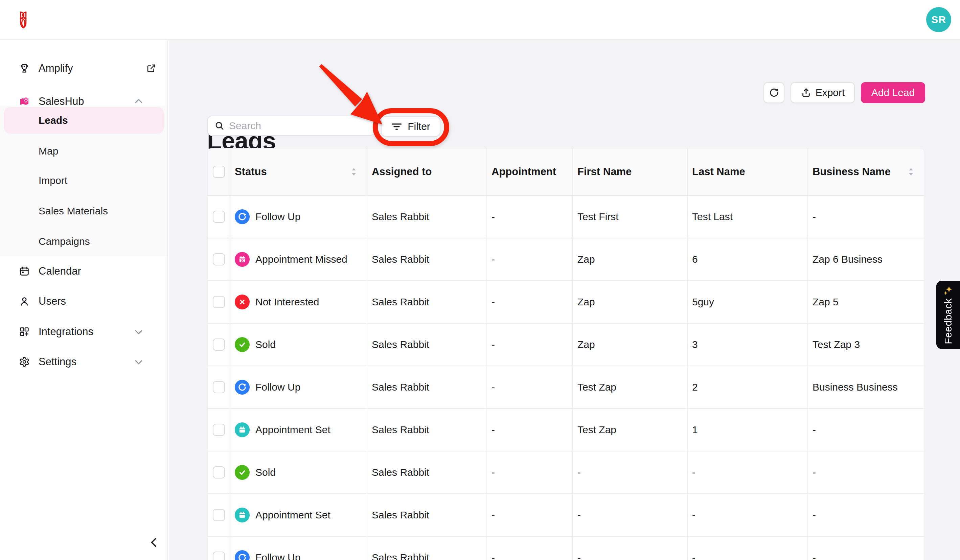  Describe the element at coordinates (299, 259) in the screenshot. I see `status-cell: Appointment Missed` at that location.